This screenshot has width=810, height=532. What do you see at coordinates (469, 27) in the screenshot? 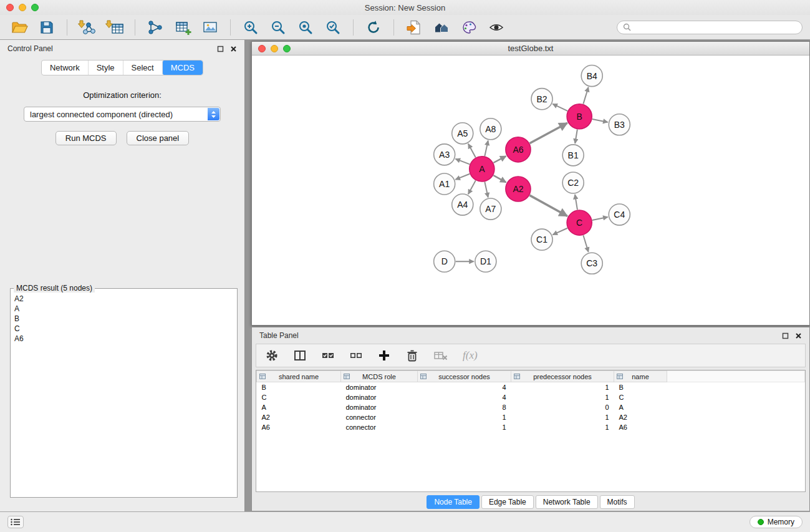
I see `visual-properties-button` at bounding box center [469, 27].